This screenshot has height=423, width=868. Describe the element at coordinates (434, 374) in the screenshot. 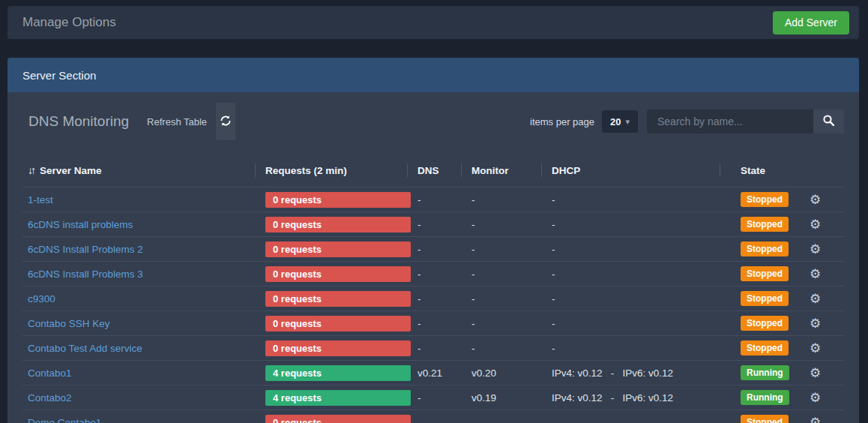

I see `dns-version: v0.21` at that location.